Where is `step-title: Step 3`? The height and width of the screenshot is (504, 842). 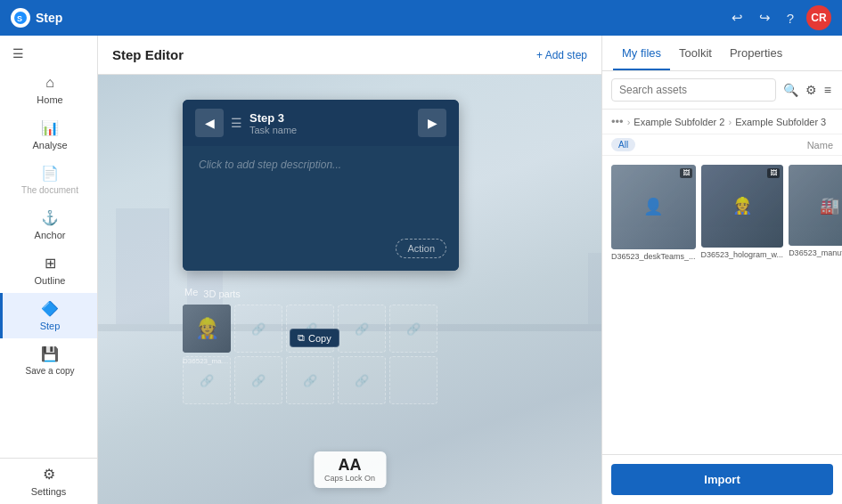 step-title: Step 3 is located at coordinates (330, 118).